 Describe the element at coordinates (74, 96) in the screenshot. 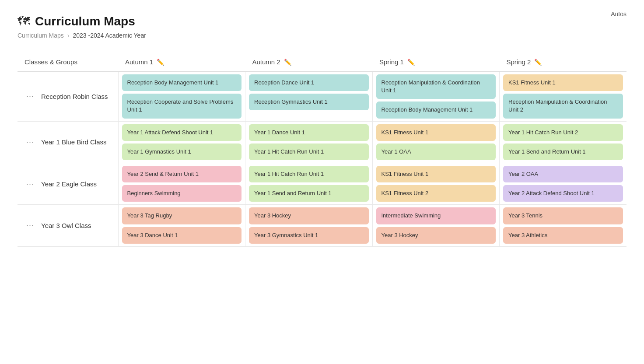

I see `group-name: Reception Robin Class` at that location.